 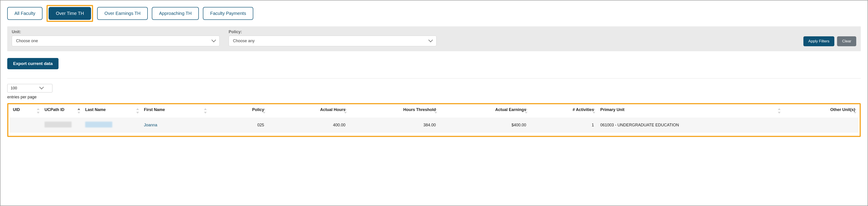 I want to click on cell-policy: 025, so click(x=238, y=125).